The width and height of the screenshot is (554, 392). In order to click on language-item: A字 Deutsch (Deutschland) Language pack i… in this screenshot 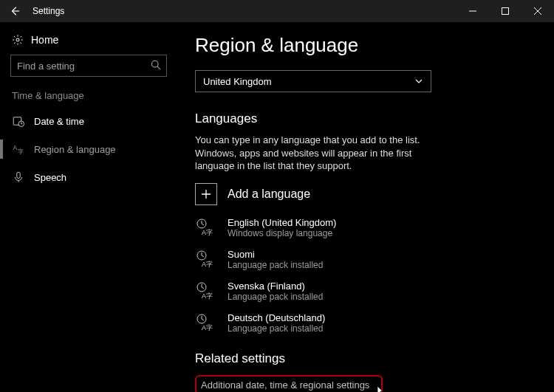, I will do `click(367, 323)`.